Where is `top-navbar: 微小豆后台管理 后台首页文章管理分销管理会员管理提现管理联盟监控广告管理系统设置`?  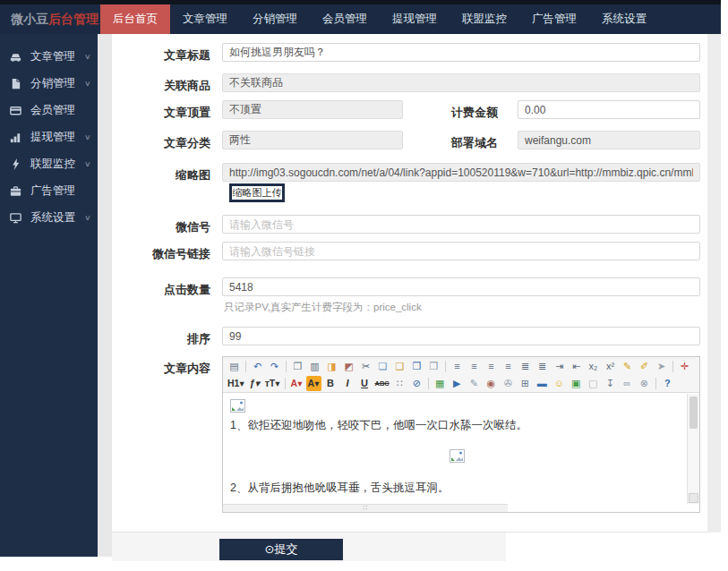
top-navbar: 微小豆后台管理 后台首页文章管理分销管理会员管理提现管理联盟监控广告管理系统设置 is located at coordinates (360, 20).